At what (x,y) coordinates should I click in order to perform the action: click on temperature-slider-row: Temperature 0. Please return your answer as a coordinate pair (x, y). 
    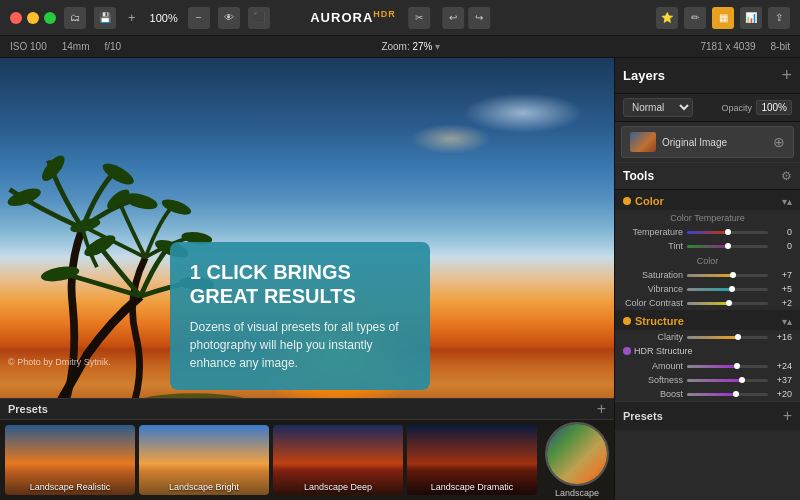
    Looking at the image, I should click on (708, 232).